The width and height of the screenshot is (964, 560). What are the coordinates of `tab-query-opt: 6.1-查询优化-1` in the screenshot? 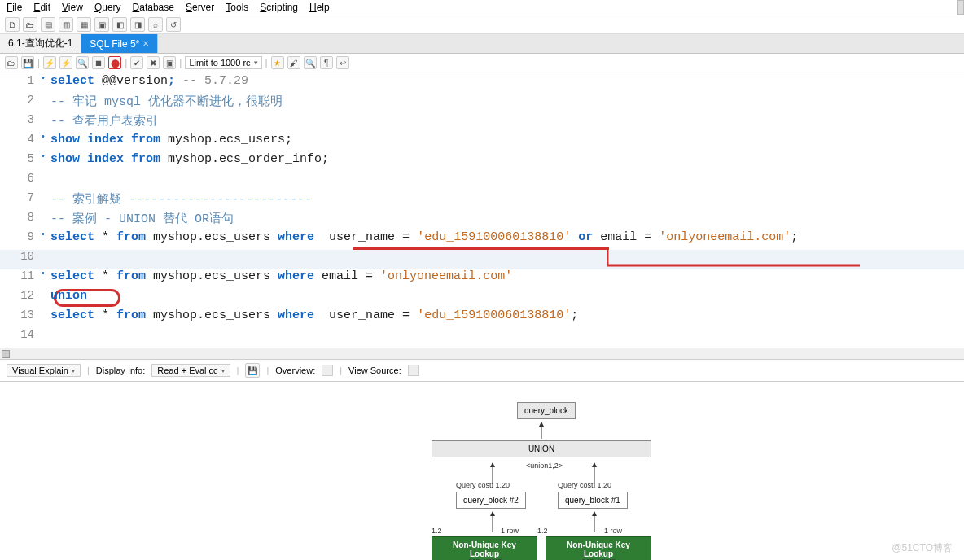 It's located at (41, 44).